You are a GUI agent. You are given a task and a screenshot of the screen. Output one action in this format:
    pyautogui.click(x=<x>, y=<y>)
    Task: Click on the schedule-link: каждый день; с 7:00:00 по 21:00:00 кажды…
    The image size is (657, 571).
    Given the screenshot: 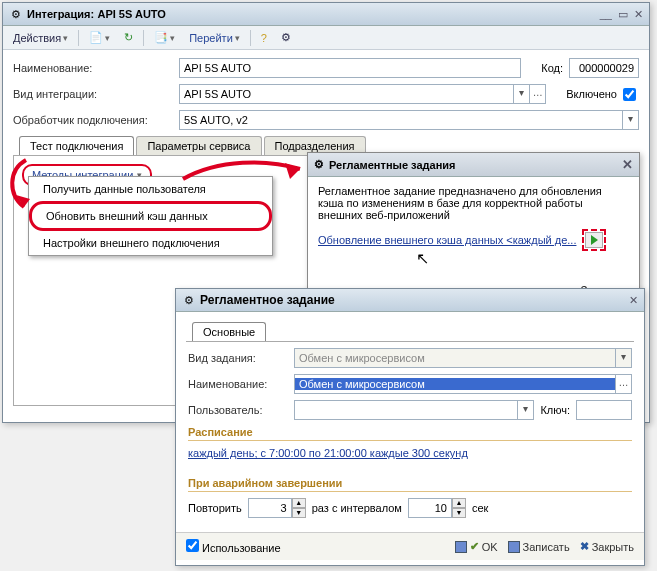 What is the action you would take?
    pyautogui.click(x=410, y=453)
    